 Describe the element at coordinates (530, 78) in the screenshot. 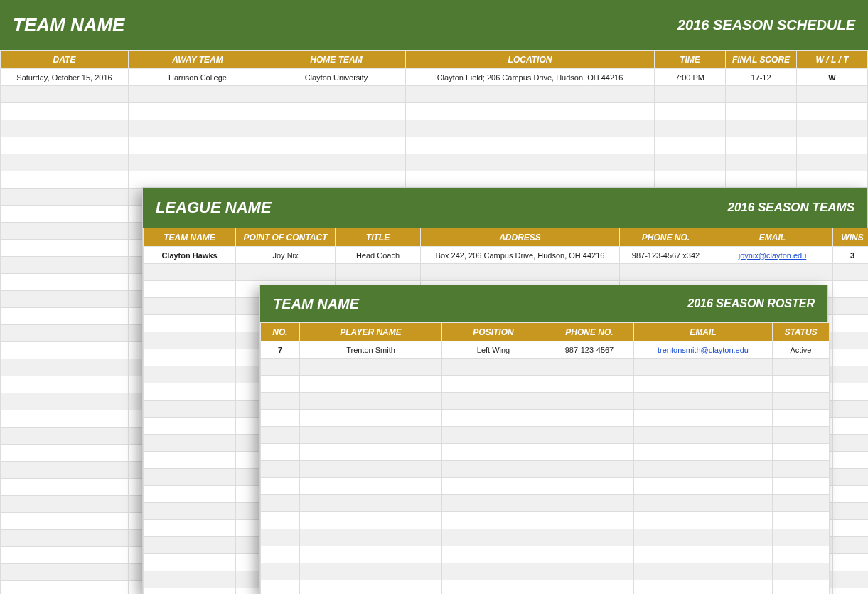

I see `cell-location: Clayton Field; 206 Campus Drive, Hudson,…` at that location.